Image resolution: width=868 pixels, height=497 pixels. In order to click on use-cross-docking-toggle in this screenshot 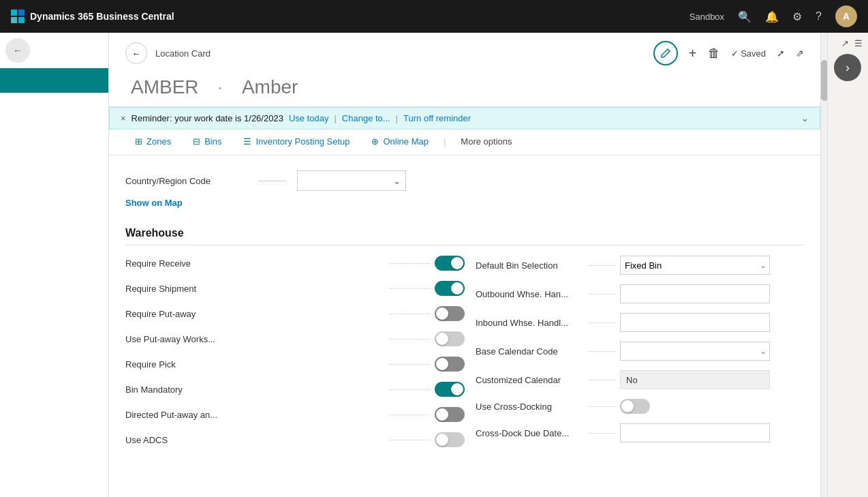, I will do `click(635, 406)`.